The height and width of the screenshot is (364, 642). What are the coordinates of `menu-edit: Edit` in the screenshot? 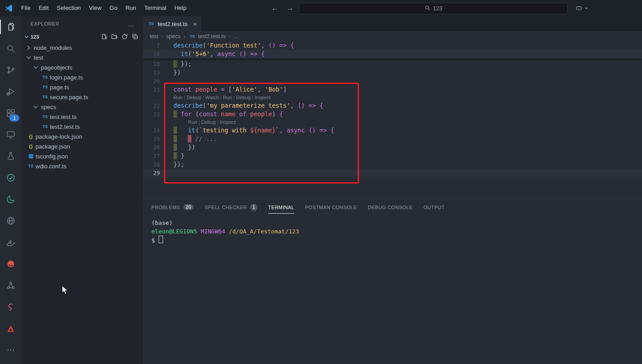 It's located at (44, 8).